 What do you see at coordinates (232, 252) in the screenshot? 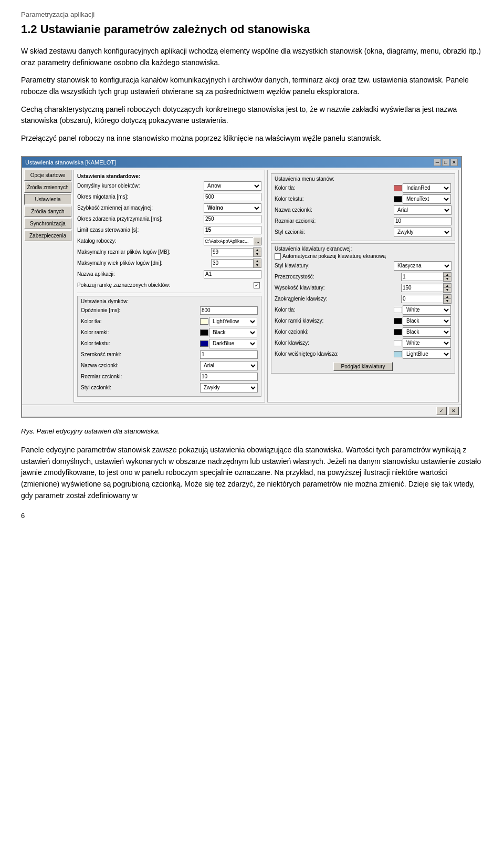
I see `input-max-rozmiar` at bounding box center [232, 252].